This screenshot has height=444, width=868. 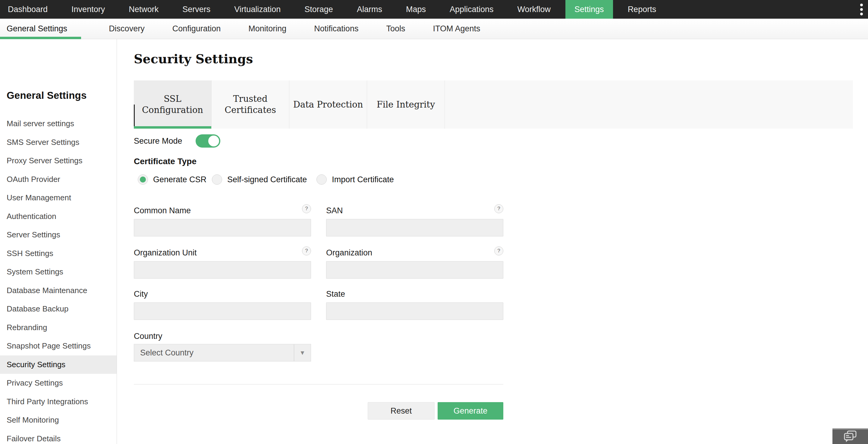 I want to click on top-nav: Dashboard Inventory Network Servers Virt…, so click(x=434, y=9).